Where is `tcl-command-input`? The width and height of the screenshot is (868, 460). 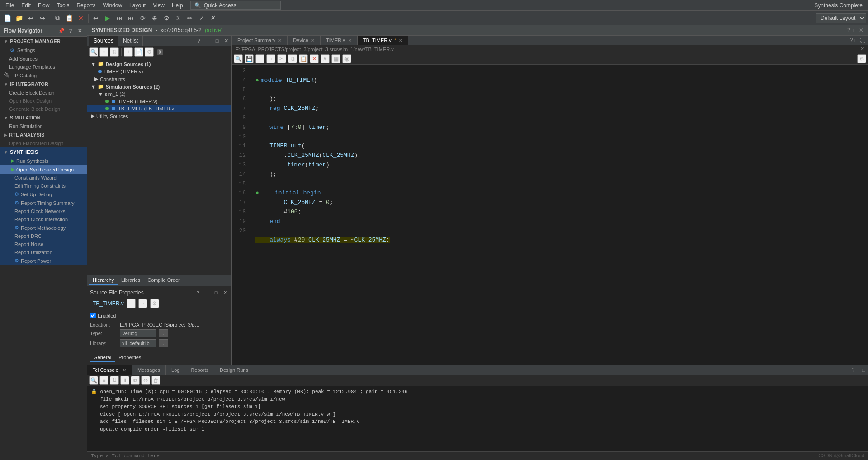 tcl-command-input is located at coordinates (477, 456).